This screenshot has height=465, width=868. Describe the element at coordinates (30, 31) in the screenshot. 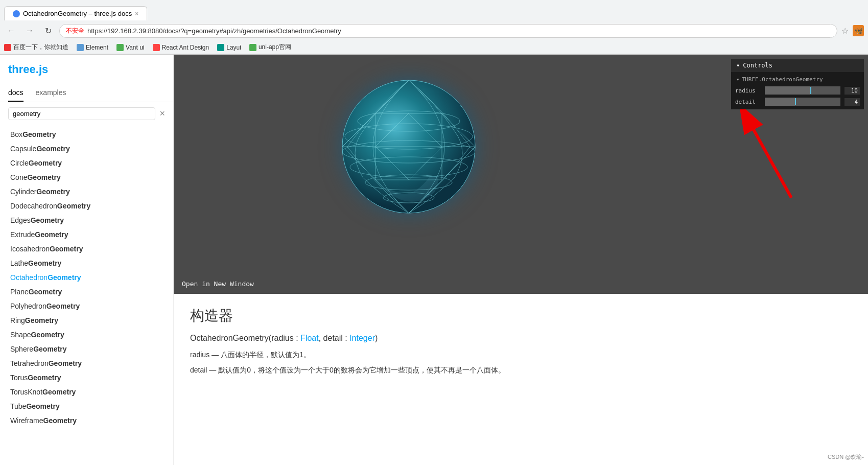

I see `forward-button: →` at that location.